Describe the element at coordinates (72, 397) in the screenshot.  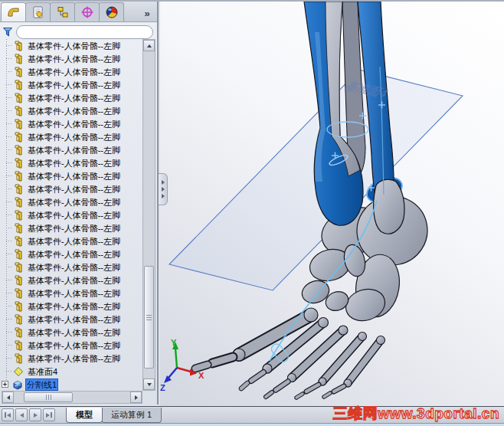
I see `tree-horizontal-scrollbar` at that location.